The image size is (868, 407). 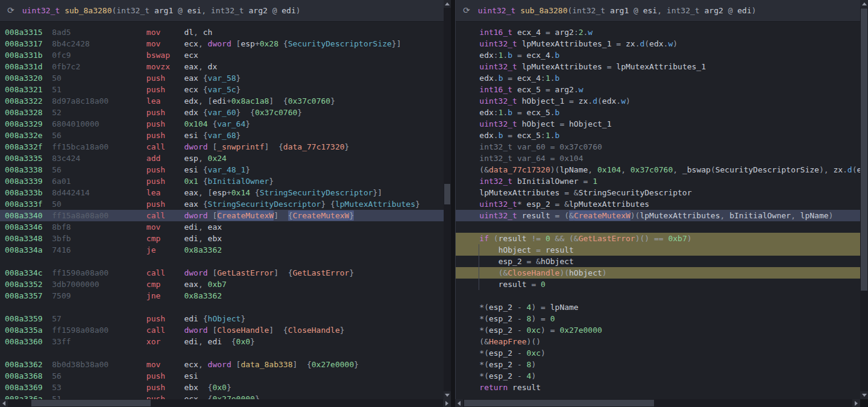 I want to click on hlil-line: edx:1.b = ecx_4.b, so click(x=658, y=55).